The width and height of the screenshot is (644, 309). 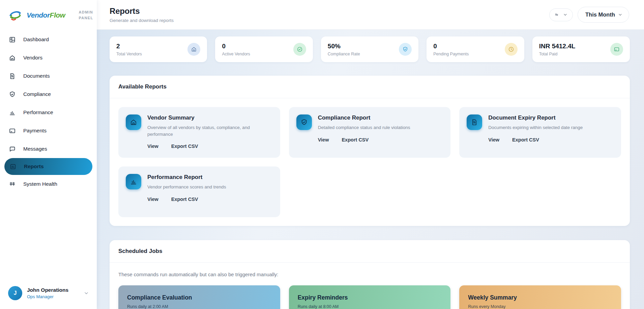 I want to click on avatar: J, so click(x=15, y=293).